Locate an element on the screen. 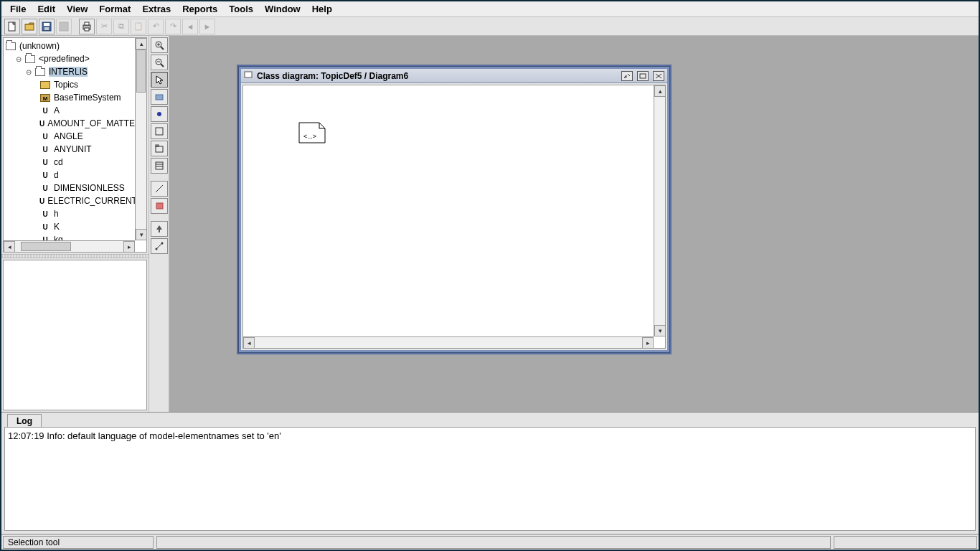  select-tool is located at coordinates (159, 80).